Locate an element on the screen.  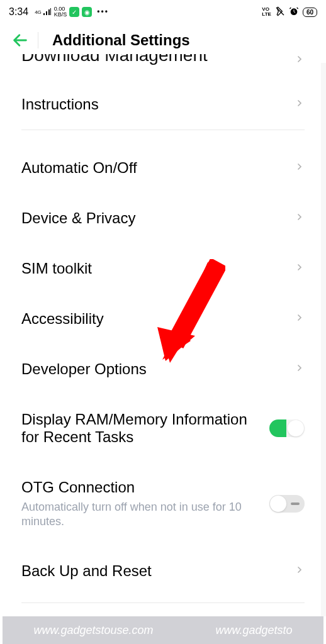
setting-label: Display RAM/Memory Information for Recen… is located at coordinates (142, 428).